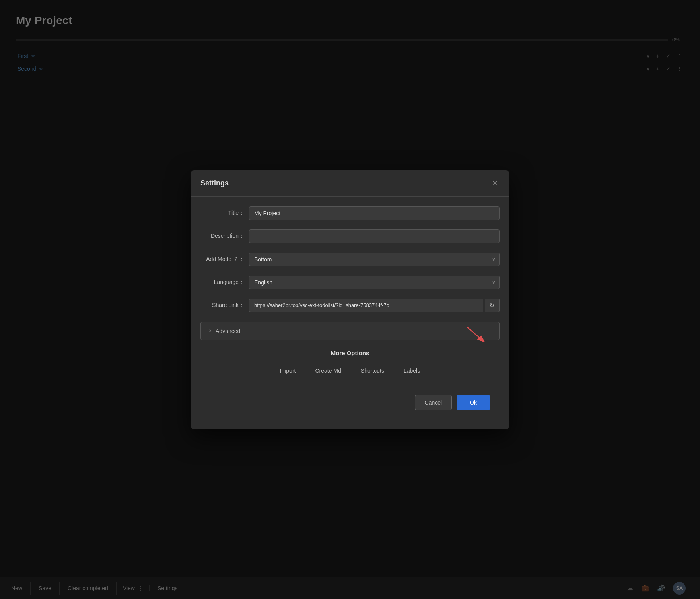 The width and height of the screenshot is (700, 599). I want to click on share-link-label: Share Link：, so click(222, 305).